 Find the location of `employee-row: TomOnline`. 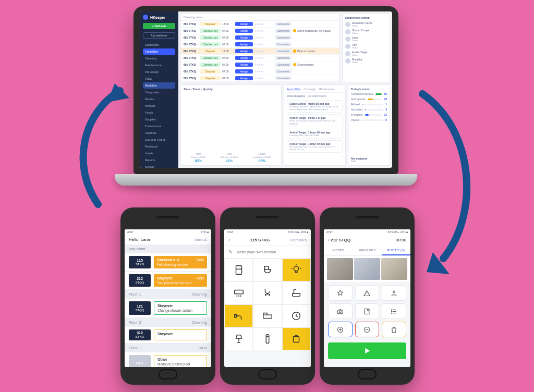

employee-row: TomOnline is located at coordinates (366, 46).